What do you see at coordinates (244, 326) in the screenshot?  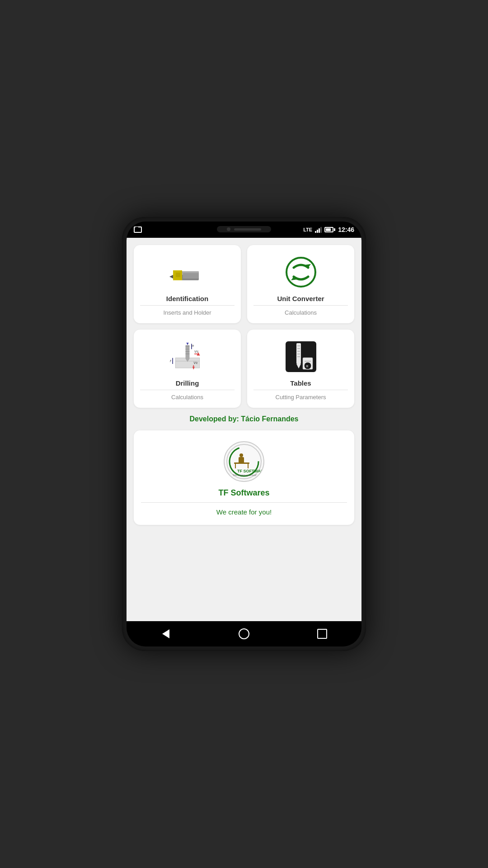 I see `cards-grid: Identification Inserts and Holder` at bounding box center [244, 326].